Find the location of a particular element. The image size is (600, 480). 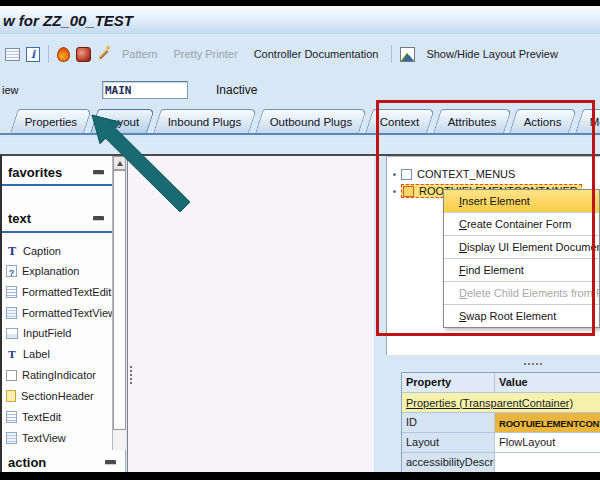

property-row-layout: Layout FlowLayout is located at coordinates (501, 443).